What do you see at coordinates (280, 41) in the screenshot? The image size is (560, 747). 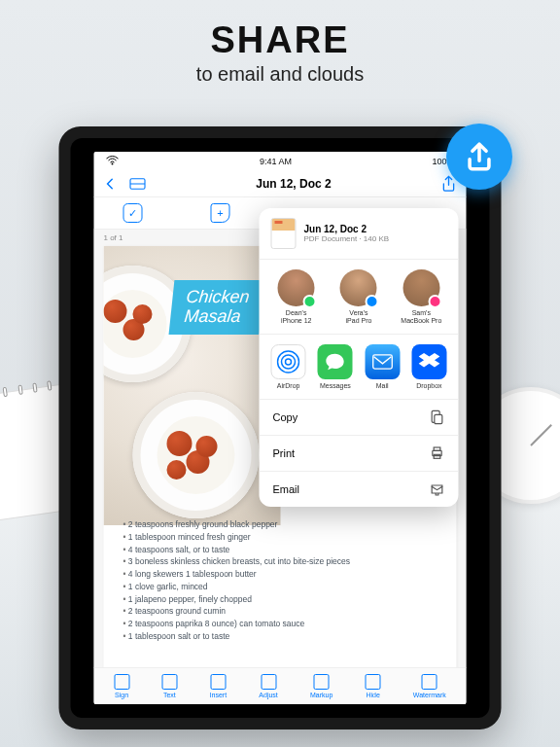 I see `promo-title: SHARE` at bounding box center [280, 41].